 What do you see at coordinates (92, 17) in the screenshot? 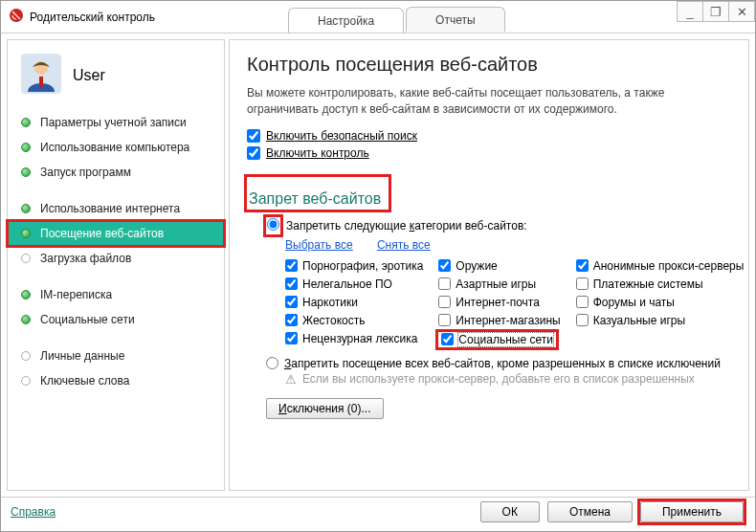
I see `window-title: Родительский контроль` at bounding box center [92, 17].